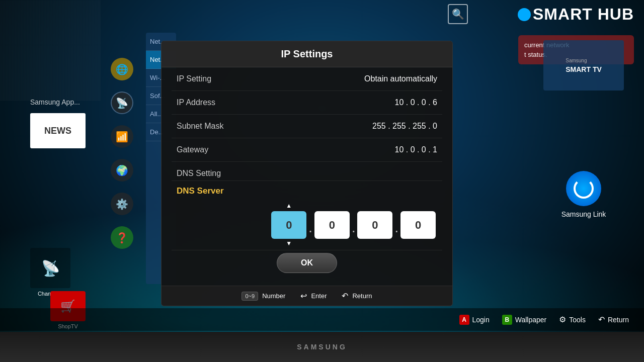  What do you see at coordinates (196, 103) in the screenshot?
I see `ip-address-label: IP Address` at bounding box center [196, 103].